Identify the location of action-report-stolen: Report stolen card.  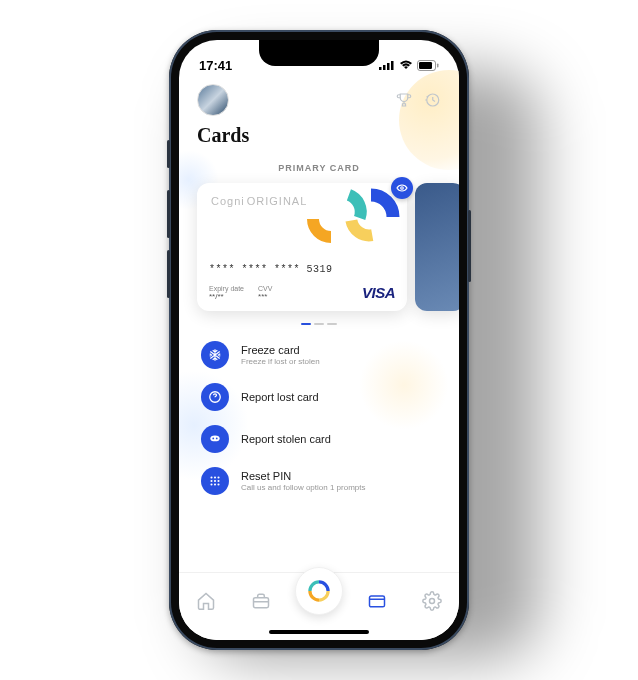
(319, 439).